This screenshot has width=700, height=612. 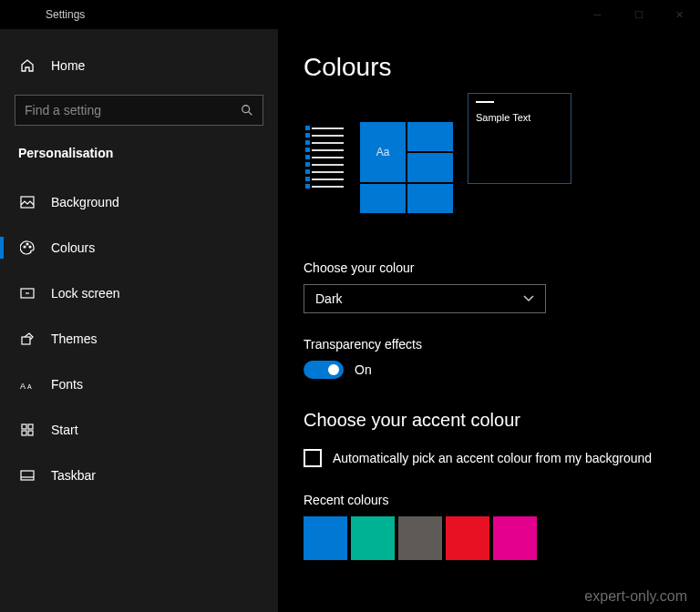 I want to click on picture-icon, so click(x=27, y=202).